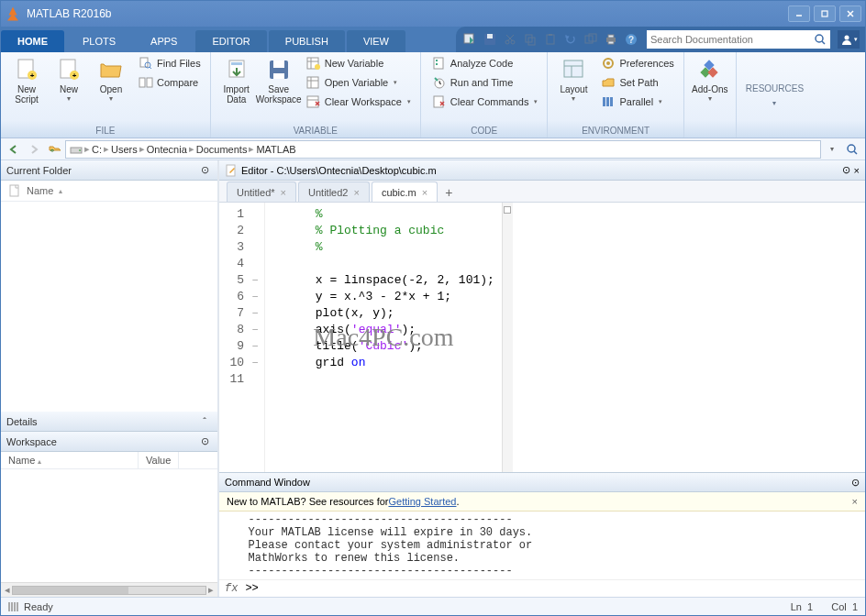 Image resolution: width=866 pixels, height=616 pixels. I want to click on new-variable-button: New Variable, so click(359, 63).